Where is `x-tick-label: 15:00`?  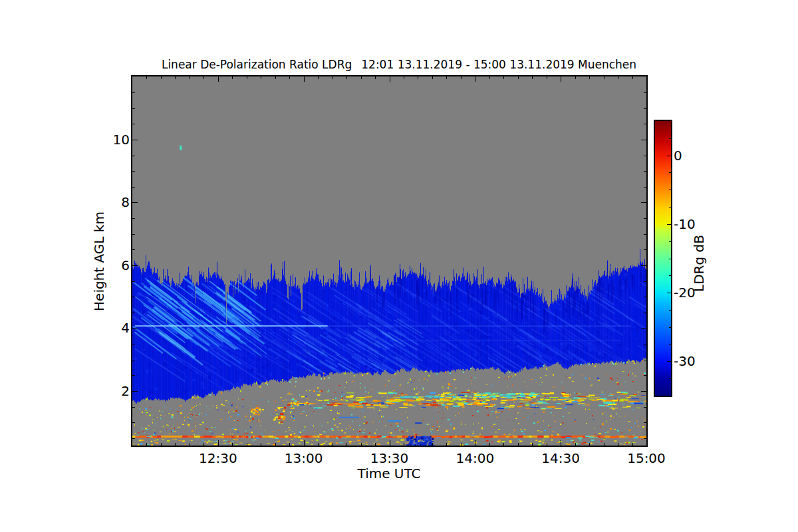
x-tick-label: 15:00 is located at coordinates (646, 458).